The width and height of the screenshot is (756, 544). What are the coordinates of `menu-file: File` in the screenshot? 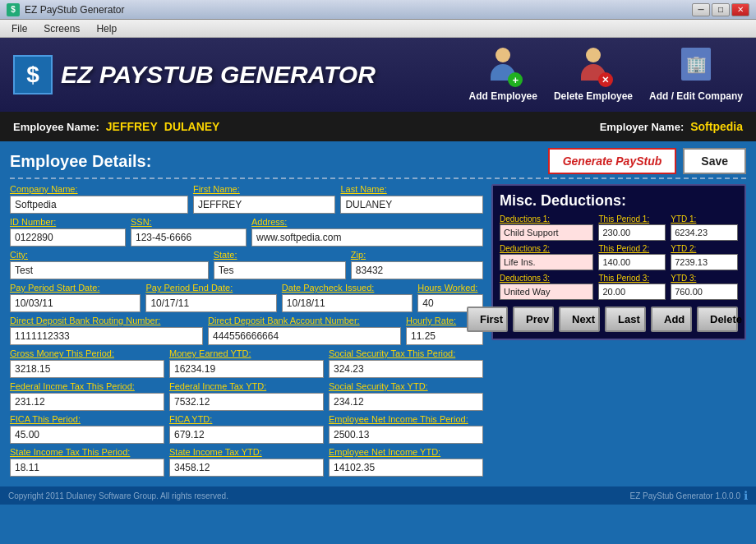 It's located at (20, 29).